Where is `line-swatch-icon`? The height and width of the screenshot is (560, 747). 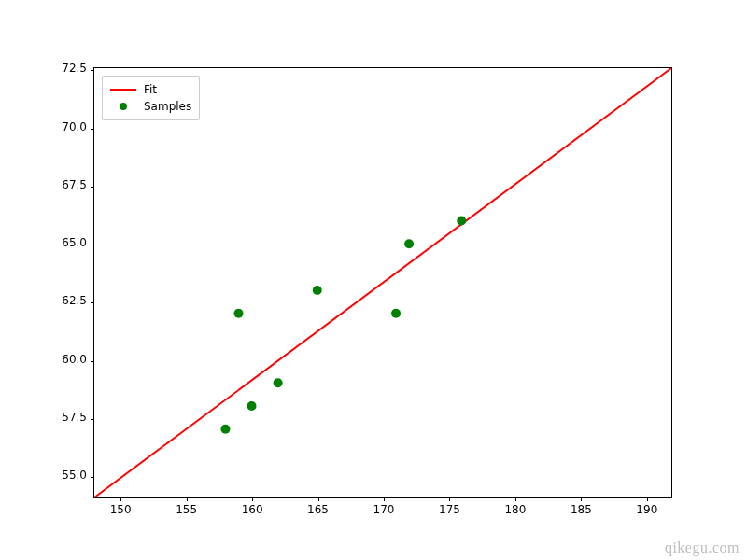
line-swatch-icon is located at coordinates (123, 90).